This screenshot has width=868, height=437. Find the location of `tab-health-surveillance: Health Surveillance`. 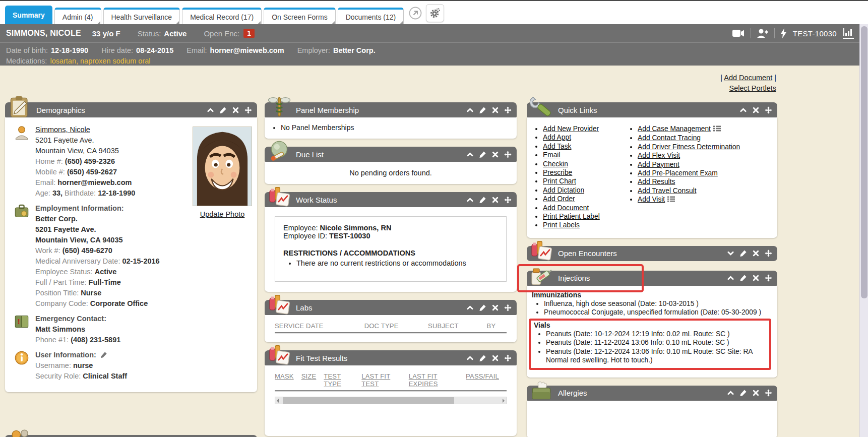

tab-health-surveillance: Health Surveillance is located at coordinates (142, 16).